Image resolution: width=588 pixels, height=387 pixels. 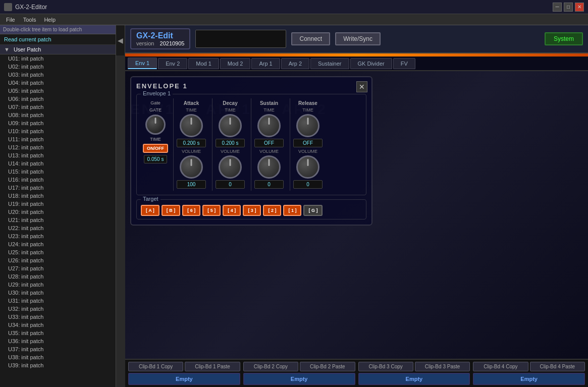 What do you see at coordinates (501, 366) in the screenshot?
I see `clip-copy-button-4: Clip-Bd 4 Copy` at bounding box center [501, 366].